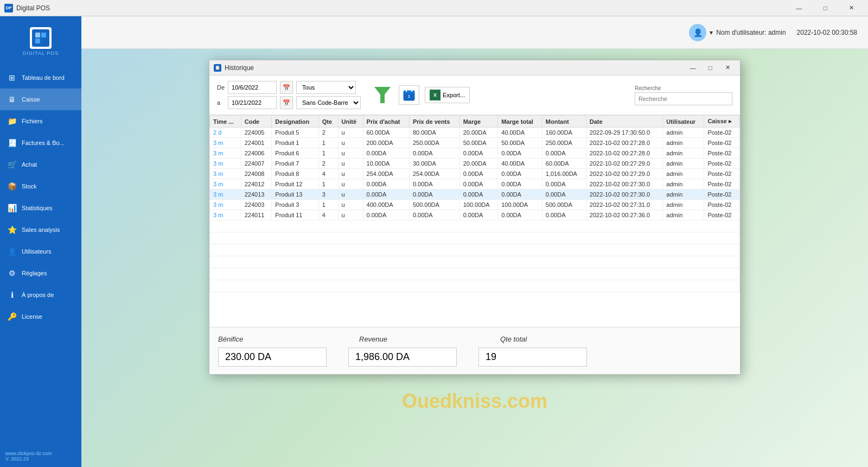  What do you see at coordinates (41, 99) in the screenshot?
I see `sidebar-item-caisse: 🖥 Caisse` at bounding box center [41, 99].